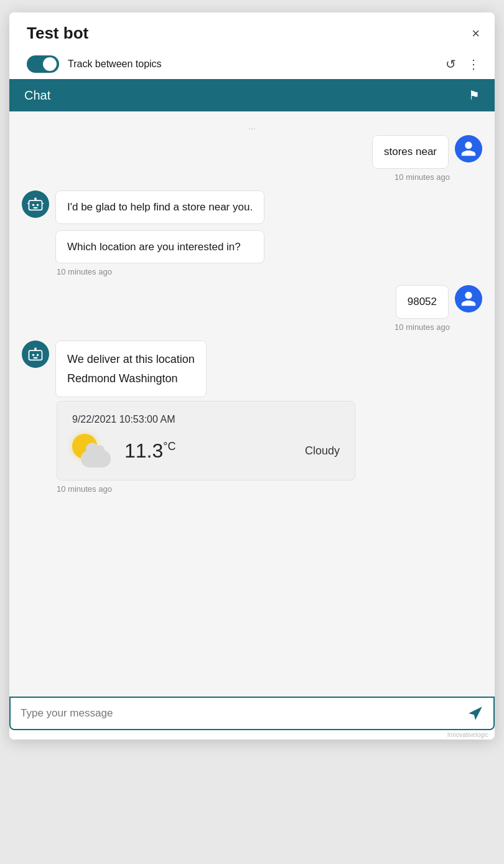 This screenshot has height=864, width=504. I want to click on close-icon: ×, so click(475, 34).